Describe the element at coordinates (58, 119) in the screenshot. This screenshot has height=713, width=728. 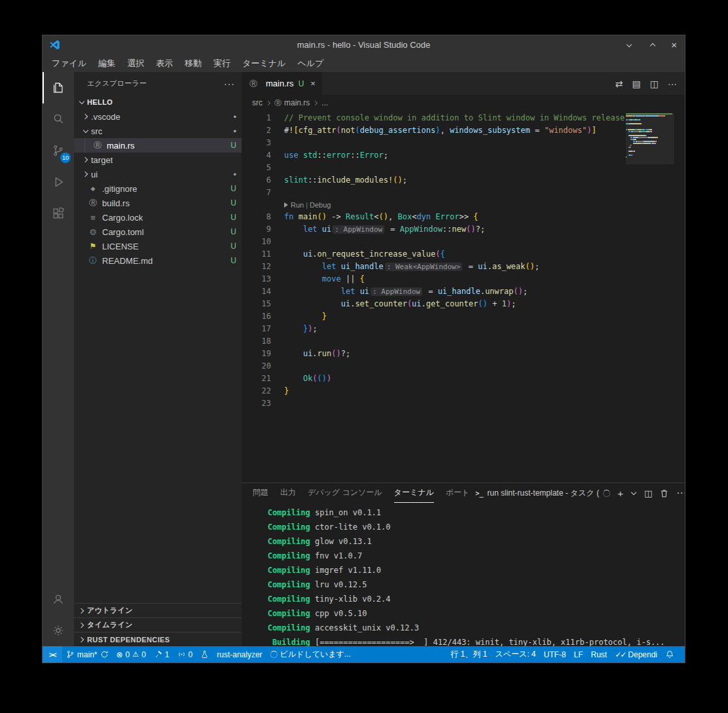
I see `search-icon` at that location.